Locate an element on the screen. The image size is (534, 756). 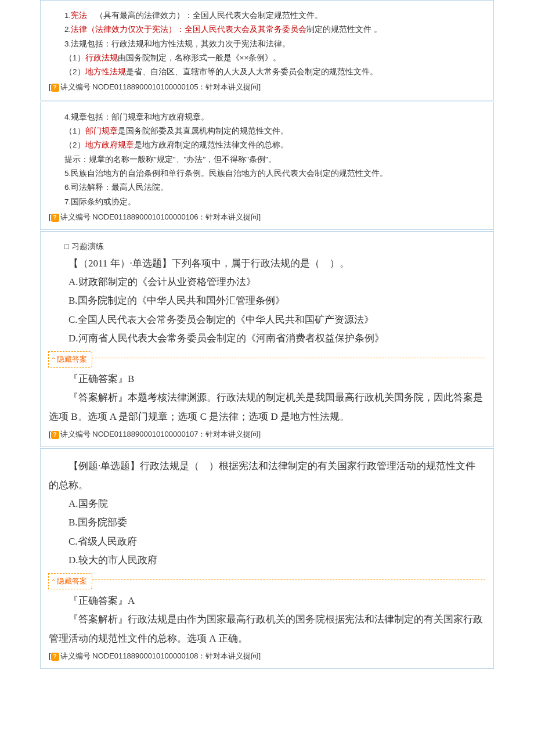
text-line: （1）部门规章是国务院部委及其直属机构制定的规范性文件。 is located at coordinates (267, 131).